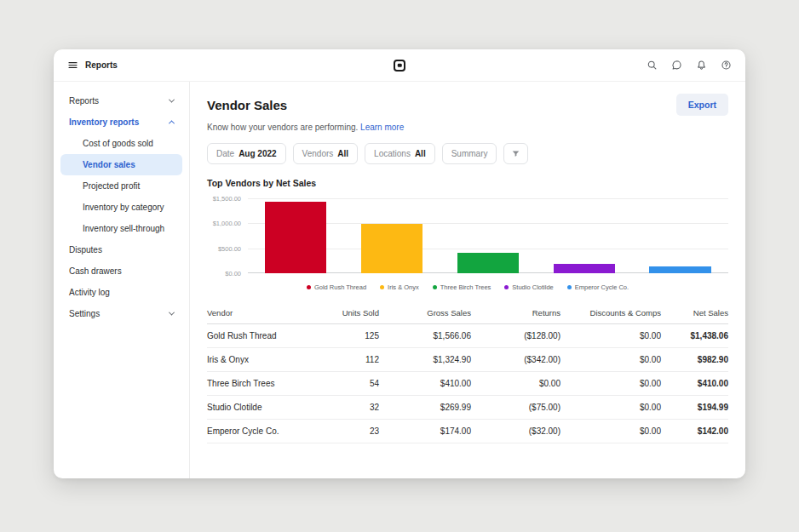 The height and width of the screenshot is (532, 799). What do you see at coordinates (488, 263) in the screenshot?
I see `bar-three-birch-trees` at bounding box center [488, 263].